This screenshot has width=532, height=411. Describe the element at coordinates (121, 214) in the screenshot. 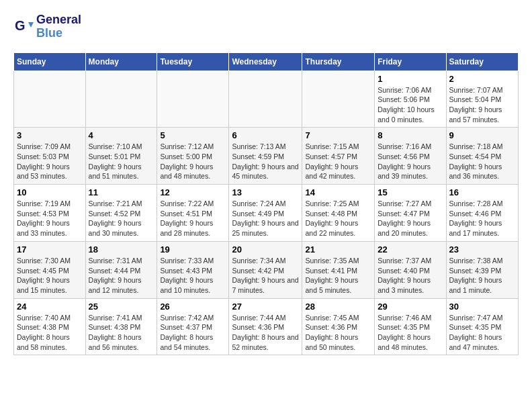

I see `calendar-cell: 11Sunrise: 7:21 AM Sunset: 4:52 PM Dayli…` at that location.